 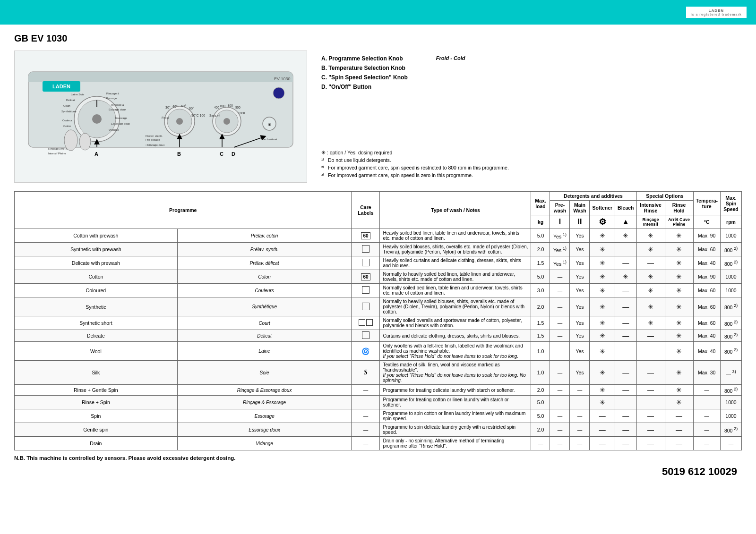 What do you see at coordinates (265, 444) in the screenshot?
I see `prog-french: Vidange` at bounding box center [265, 444].